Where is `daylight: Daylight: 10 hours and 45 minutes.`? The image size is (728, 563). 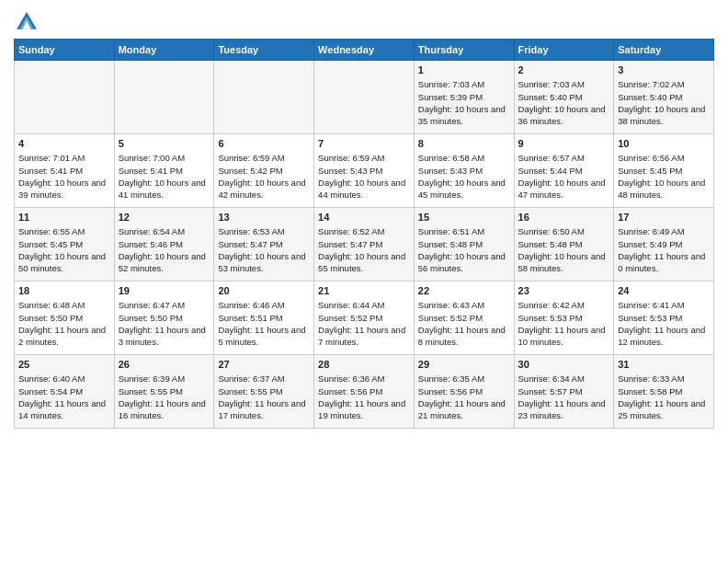
daylight: Daylight: 10 hours and 45 minutes. is located at coordinates (464, 190).